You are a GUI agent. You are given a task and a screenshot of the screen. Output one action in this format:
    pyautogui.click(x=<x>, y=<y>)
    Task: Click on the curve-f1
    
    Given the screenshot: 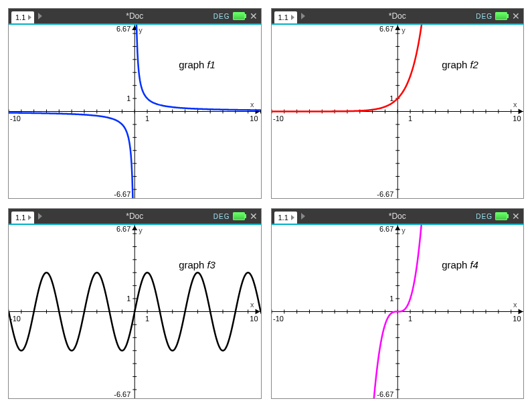 What is the action you would take?
    pyautogui.click(x=71, y=155)
    